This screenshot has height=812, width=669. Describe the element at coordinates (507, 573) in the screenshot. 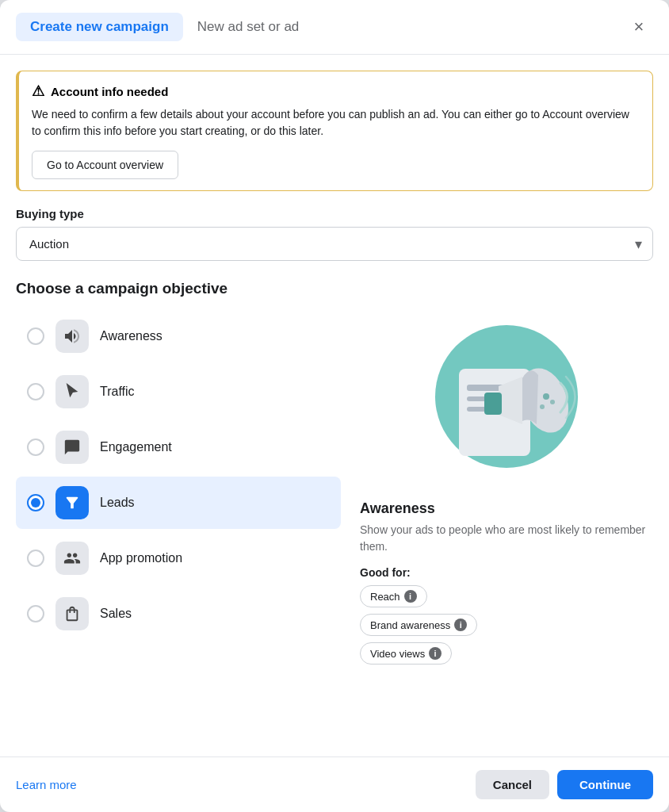

I see `good-for-label: Good for:` at that location.